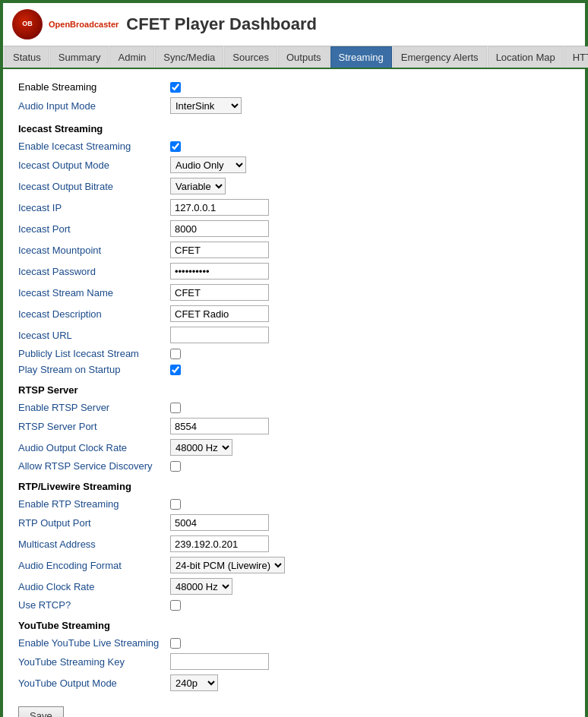  Describe the element at coordinates (220, 314) in the screenshot. I see `icecast-description-input` at that location.